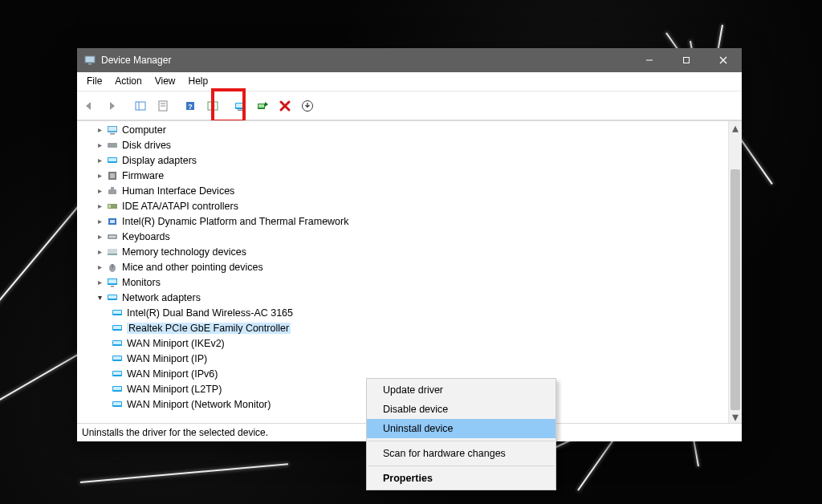  What do you see at coordinates (409, 106) in the screenshot?
I see `toolbar: ?` at bounding box center [409, 106].